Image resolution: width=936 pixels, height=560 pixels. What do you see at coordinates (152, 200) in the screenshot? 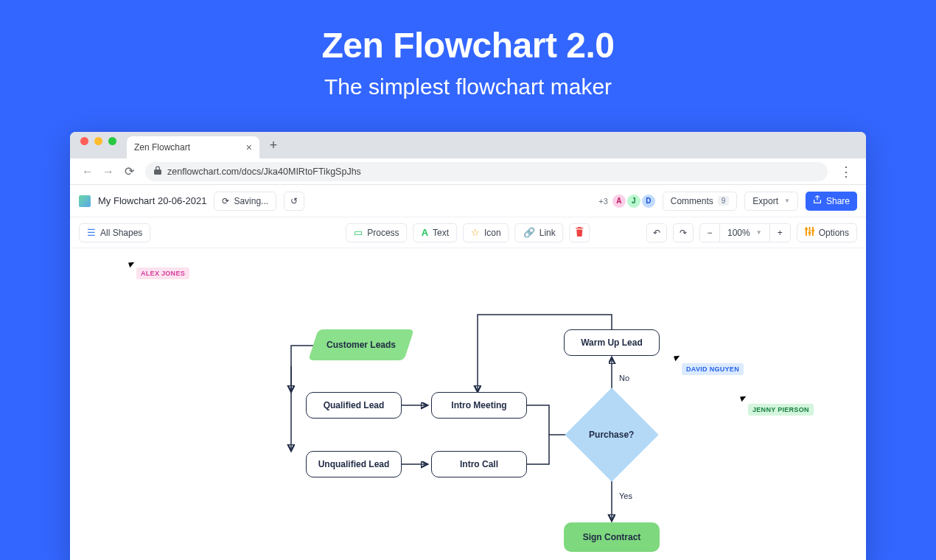
I see `document-title: My Flowchart 20-06-2021` at bounding box center [152, 200].